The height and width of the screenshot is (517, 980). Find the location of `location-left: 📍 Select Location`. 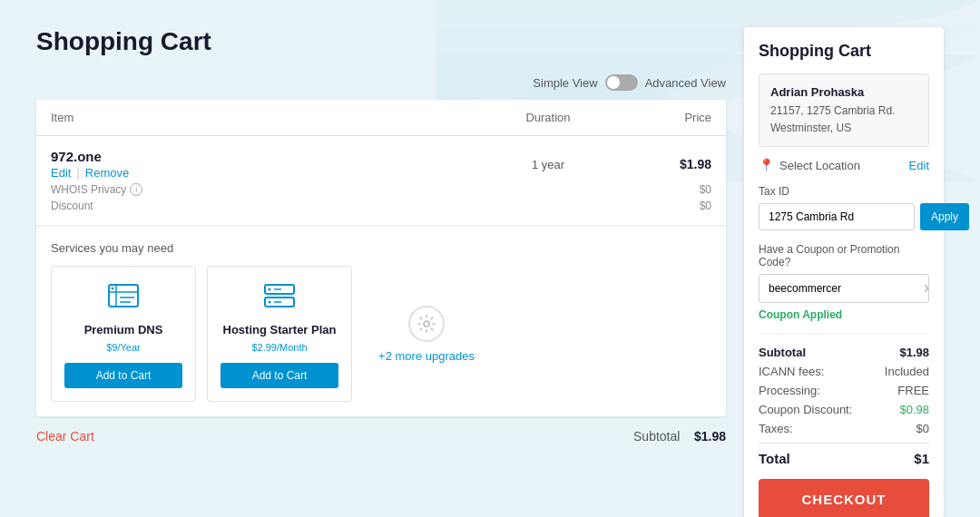

location-left: 📍 Select Location is located at coordinates (809, 165).